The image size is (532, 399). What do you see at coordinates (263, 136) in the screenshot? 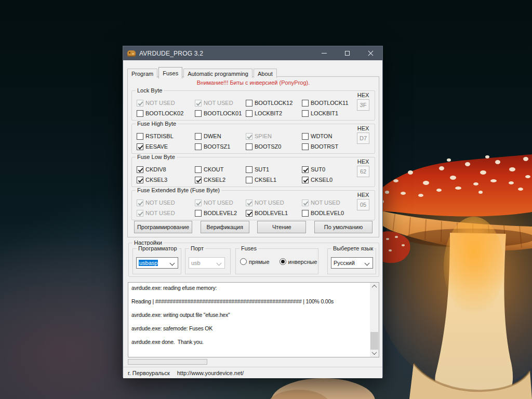
I see `checkbox-label: SPIEN` at bounding box center [263, 136].